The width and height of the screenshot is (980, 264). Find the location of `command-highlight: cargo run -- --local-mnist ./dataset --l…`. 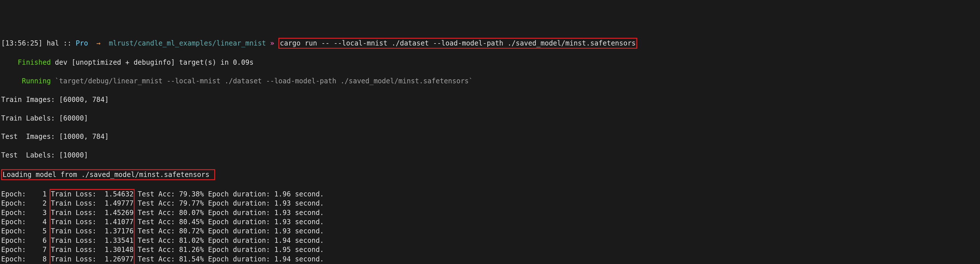

command-highlight: cargo run -- --local-mnist ./dataset --l… is located at coordinates (458, 43).